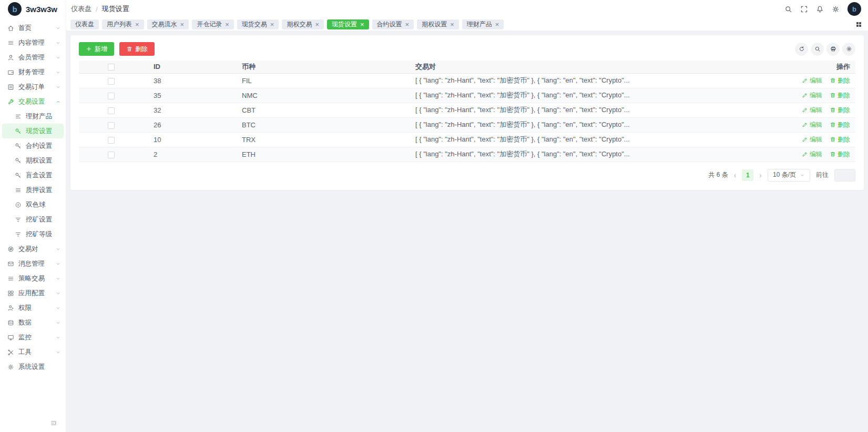 This screenshot has height=432, width=868. Describe the element at coordinates (33, 264) in the screenshot. I see `sidebar-item-message-mgmt: 消息管理` at that location.